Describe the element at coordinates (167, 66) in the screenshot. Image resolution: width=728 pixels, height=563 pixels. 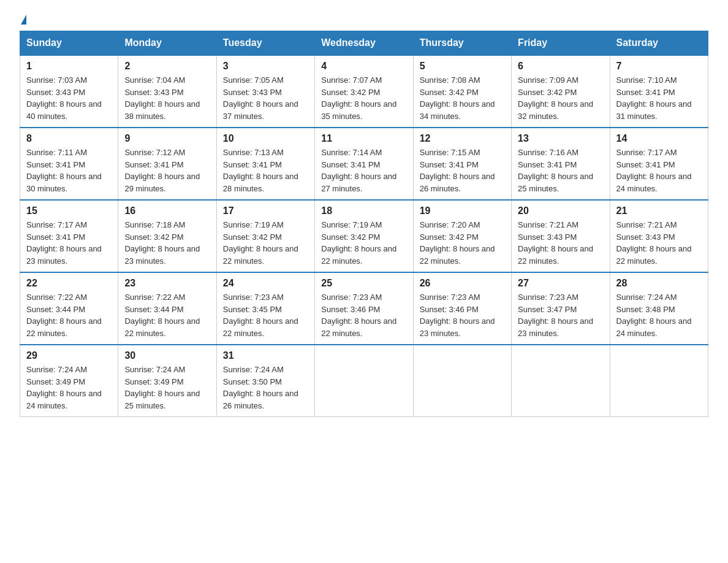
I see `day-number: 2` at that location.